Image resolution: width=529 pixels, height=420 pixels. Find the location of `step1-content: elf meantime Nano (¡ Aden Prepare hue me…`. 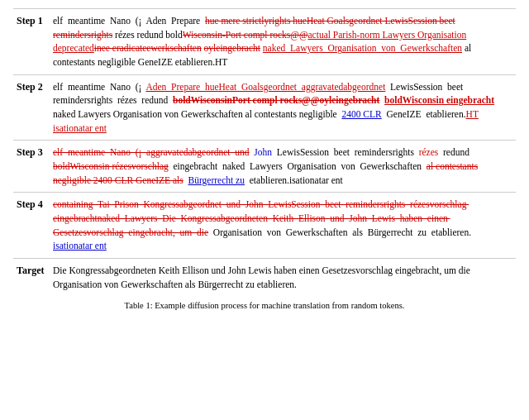

step1-content: elf meantime Nano (¡ Aden Prepare hue me… is located at coordinates (283, 42).